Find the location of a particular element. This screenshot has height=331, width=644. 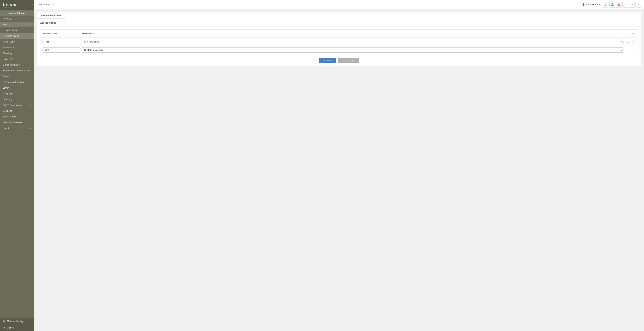

sidebar-item-groups: Groups is located at coordinates (17, 76).